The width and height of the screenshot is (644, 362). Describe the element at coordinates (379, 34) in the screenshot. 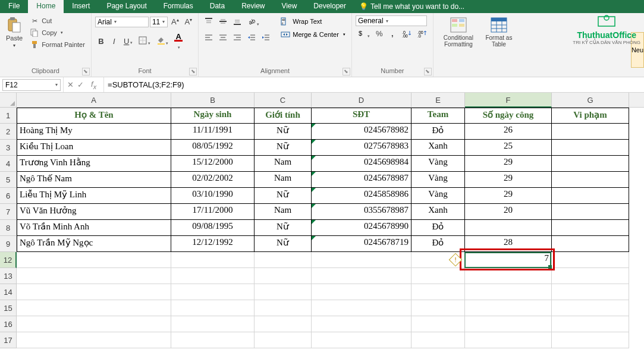

I see `percent-button: %` at that location.